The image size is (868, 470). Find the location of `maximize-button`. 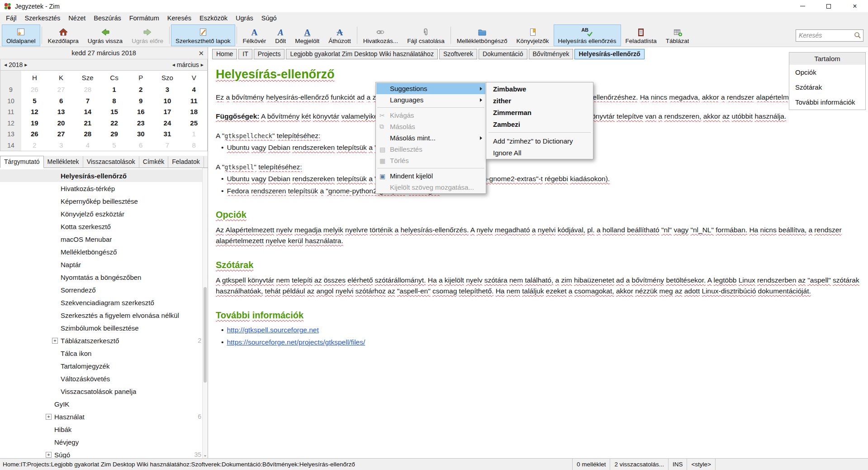

maximize-button is located at coordinates (829, 6).